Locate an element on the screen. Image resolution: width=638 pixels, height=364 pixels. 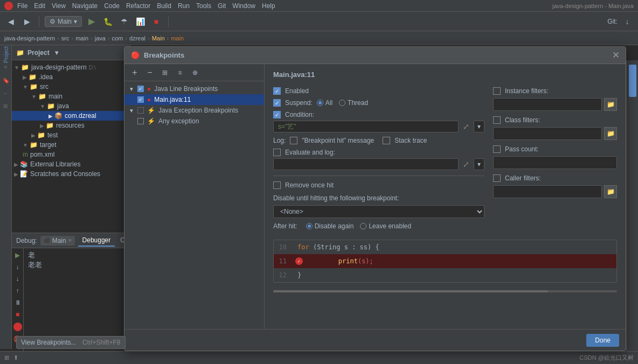
breakpoint-btn is located at coordinates (18, 327).